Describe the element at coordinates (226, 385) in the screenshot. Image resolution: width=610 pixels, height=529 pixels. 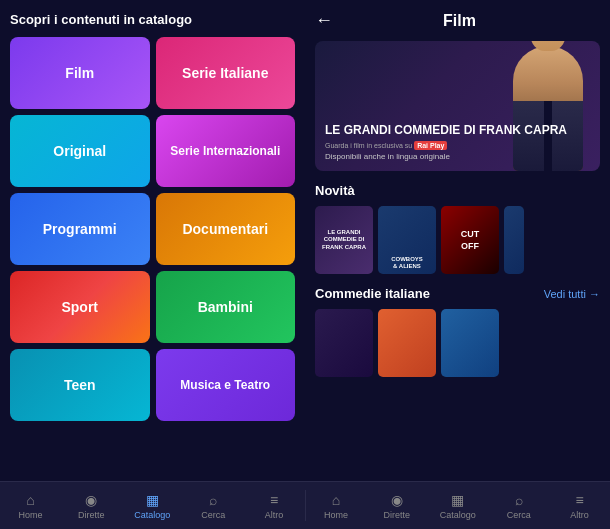
I see `tile-musica-teatro: Musica e Teatro` at that location.